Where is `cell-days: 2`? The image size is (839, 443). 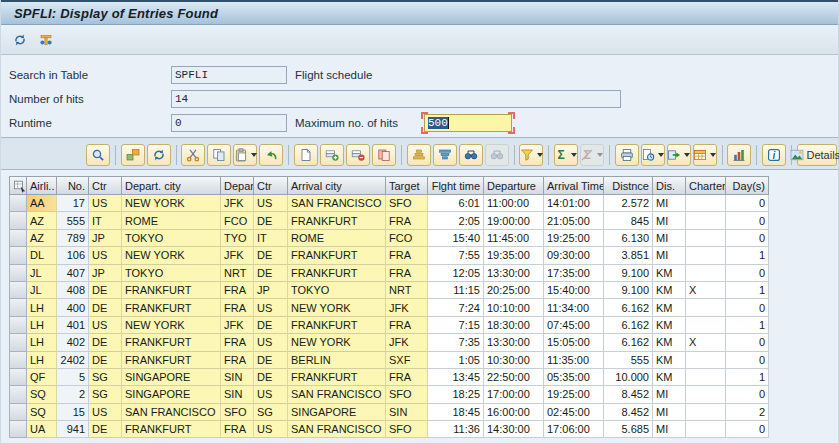
cell-days: 2 is located at coordinates (748, 412).